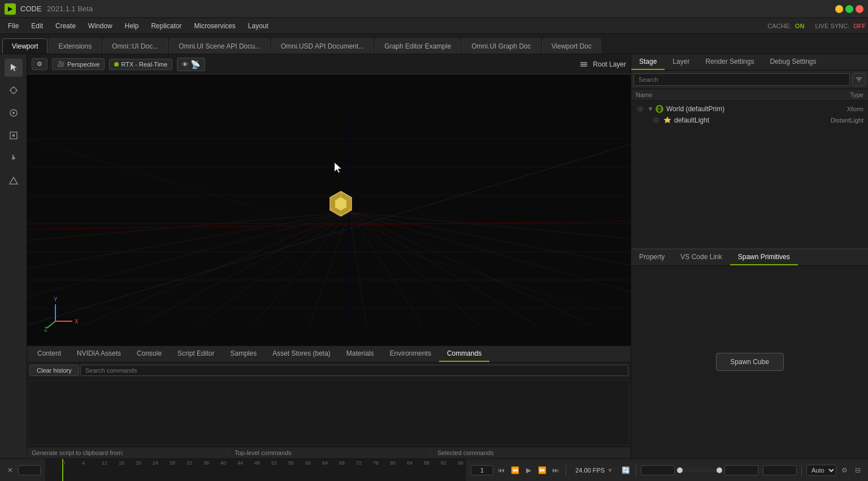 This screenshot has height=481, width=868. Describe the element at coordinates (40, 64) in the screenshot. I see `viewport-settings-button: ⚙` at that location.